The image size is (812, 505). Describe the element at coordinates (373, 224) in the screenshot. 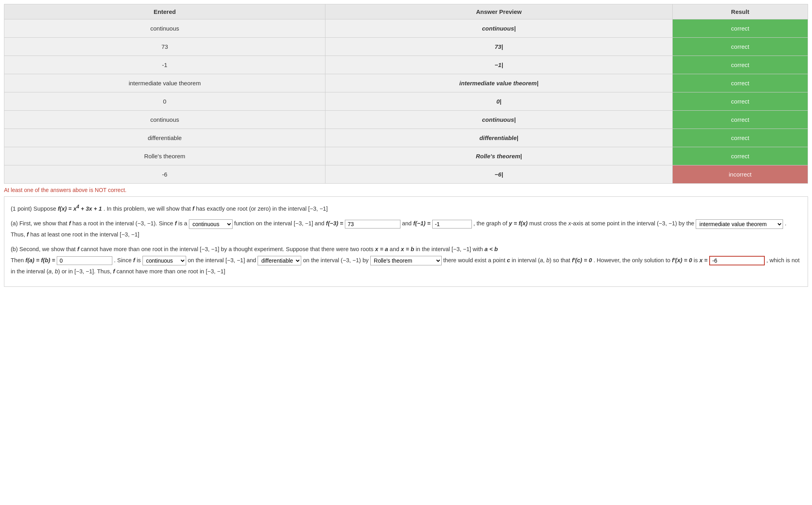

I see `part-a-input1` at that location.